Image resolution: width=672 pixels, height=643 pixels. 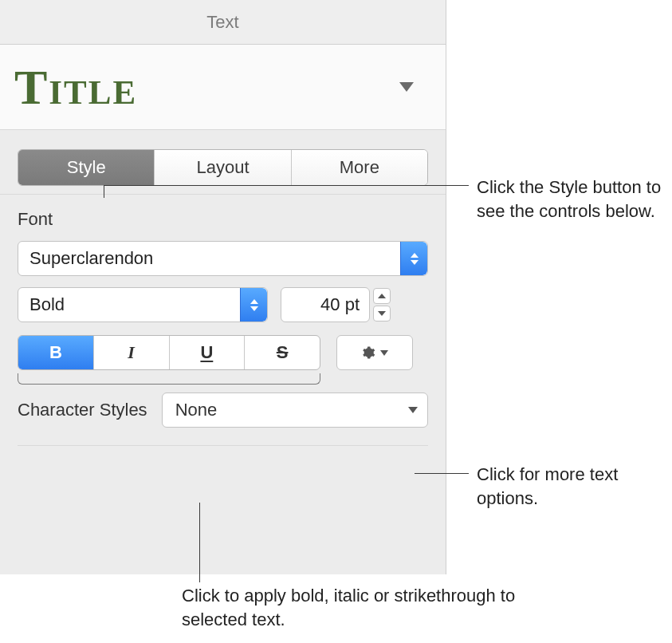 I want to click on font-size-step-up, so click(x=382, y=296).